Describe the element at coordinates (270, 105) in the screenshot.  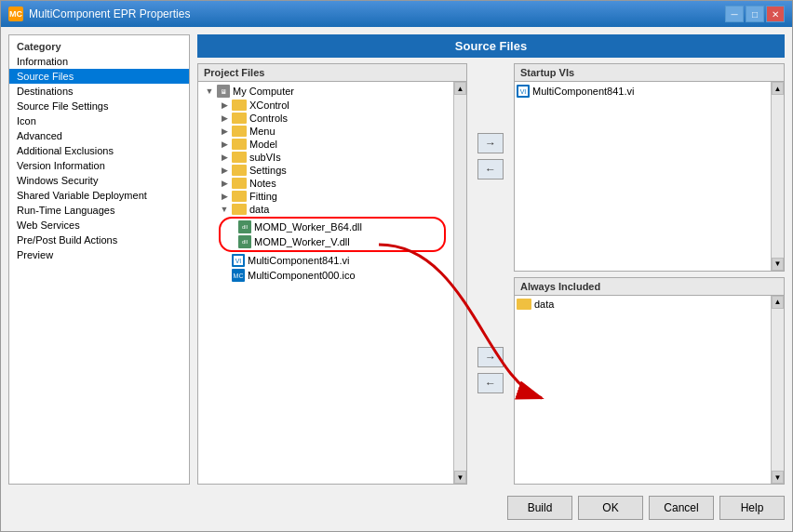
I see `tree-label: XControl` at that location.